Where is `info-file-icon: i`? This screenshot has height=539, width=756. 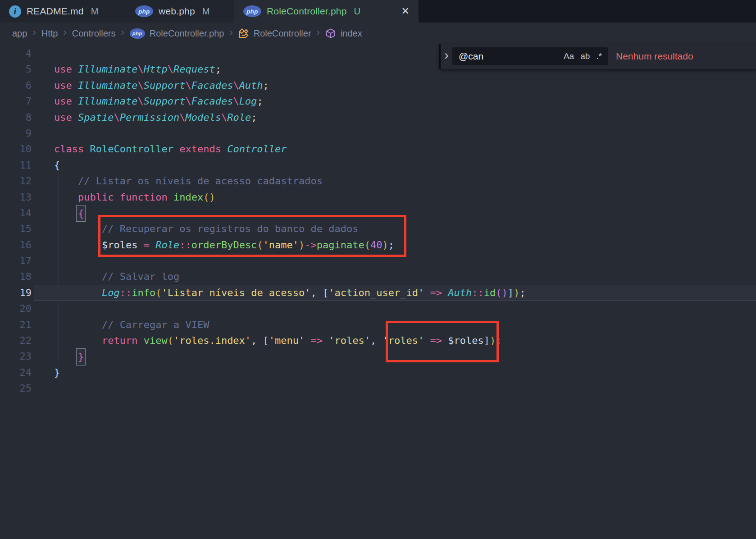 info-file-icon: i is located at coordinates (15, 12).